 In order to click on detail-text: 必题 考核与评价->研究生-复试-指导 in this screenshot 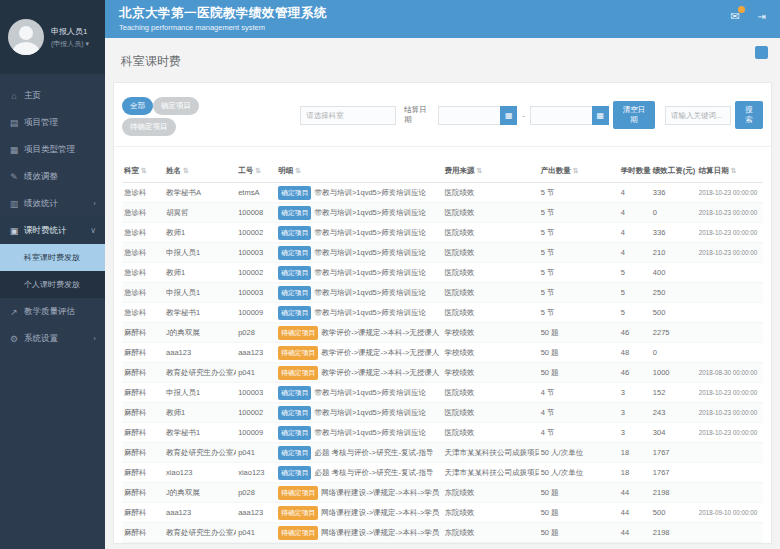, I will do `click(374, 472)`.